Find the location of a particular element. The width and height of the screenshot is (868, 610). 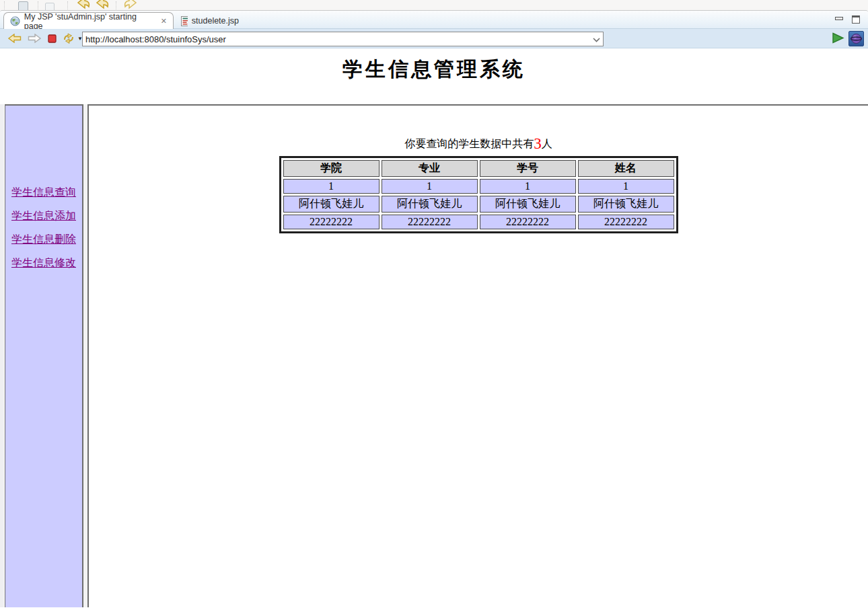

tab-label: My JSP 'stuAdmin.jsp' starting page is located at coordinates (90, 22).